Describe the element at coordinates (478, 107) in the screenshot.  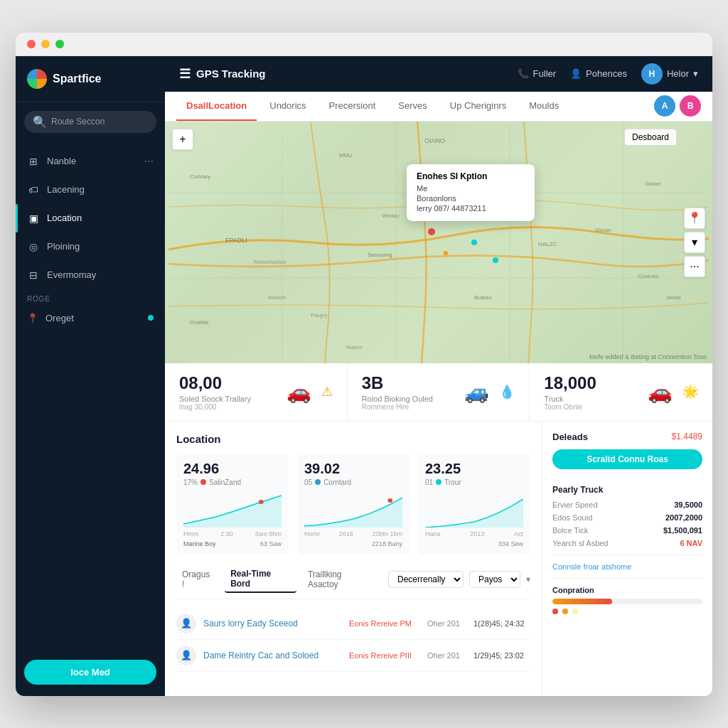
I see `tab-up-cheriginrs: Up Cheriginrs` at that location.